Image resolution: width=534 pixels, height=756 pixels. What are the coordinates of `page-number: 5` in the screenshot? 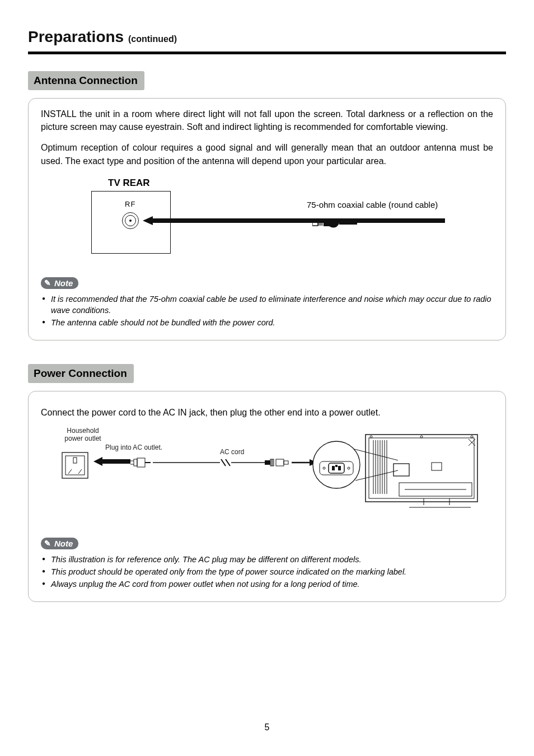 It's located at (267, 727).